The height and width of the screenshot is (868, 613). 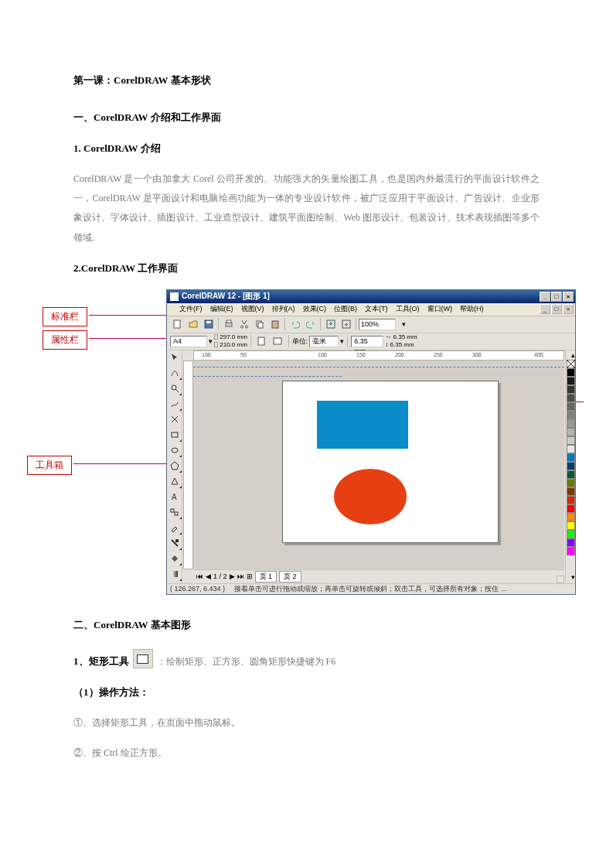 I want to click on polygon-tool-icon, so click(x=175, y=466).